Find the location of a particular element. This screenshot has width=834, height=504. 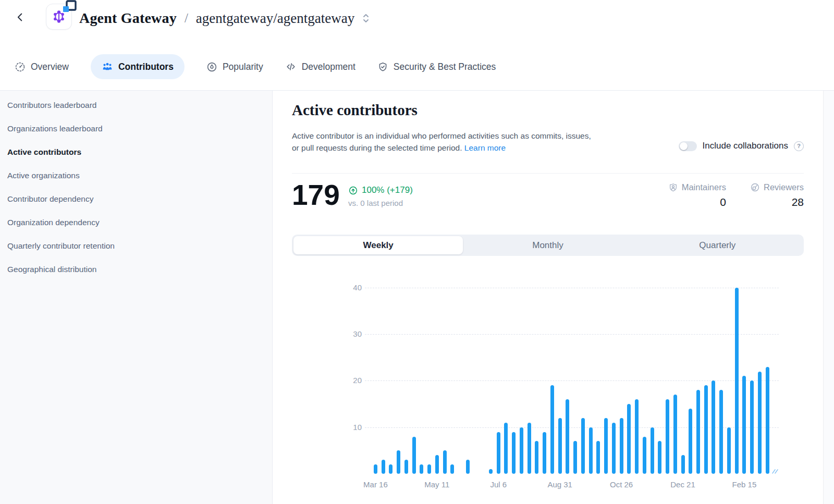

period-tab-quarterly: Quarterly is located at coordinates (717, 245).